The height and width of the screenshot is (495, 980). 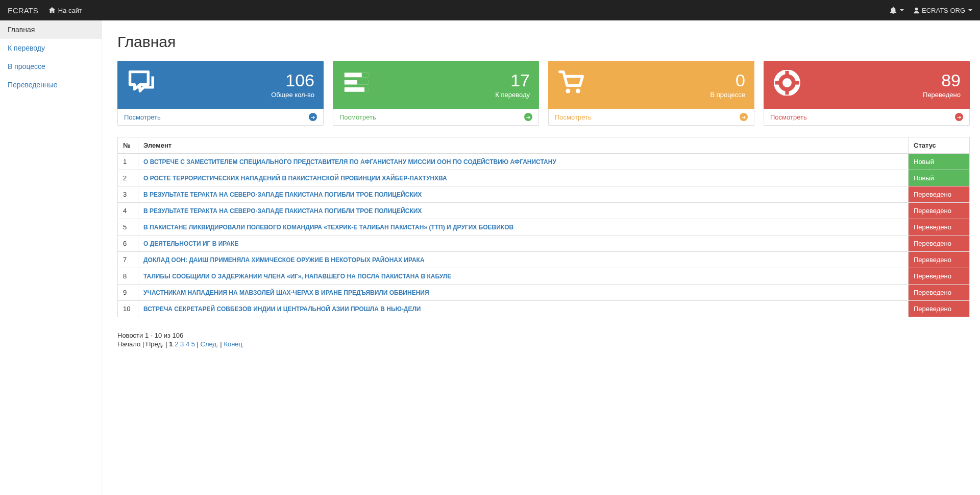 I want to click on table-row: 1О ВСТРЕЧЕ С ЗАМЕСТИТЕЛЕМ СПЕЦИАЛЬНОГО П…, so click(x=544, y=162).